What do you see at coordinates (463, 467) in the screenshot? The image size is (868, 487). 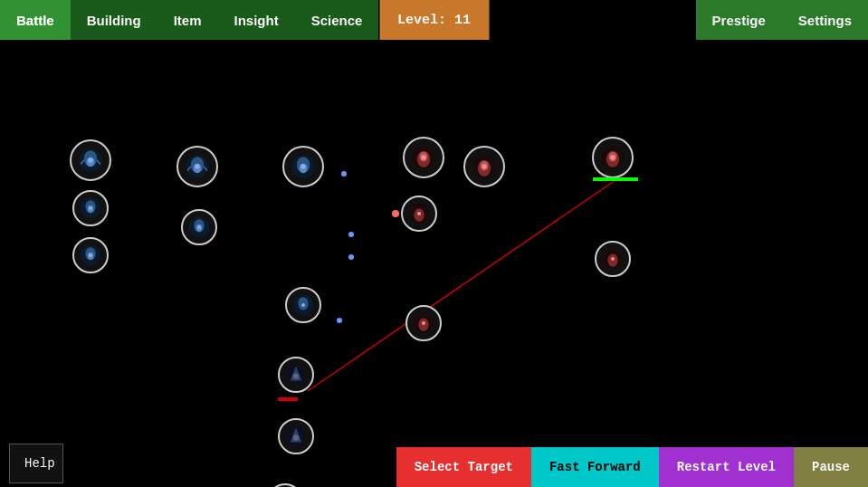 I see `select-target-button: Select Target` at bounding box center [463, 467].